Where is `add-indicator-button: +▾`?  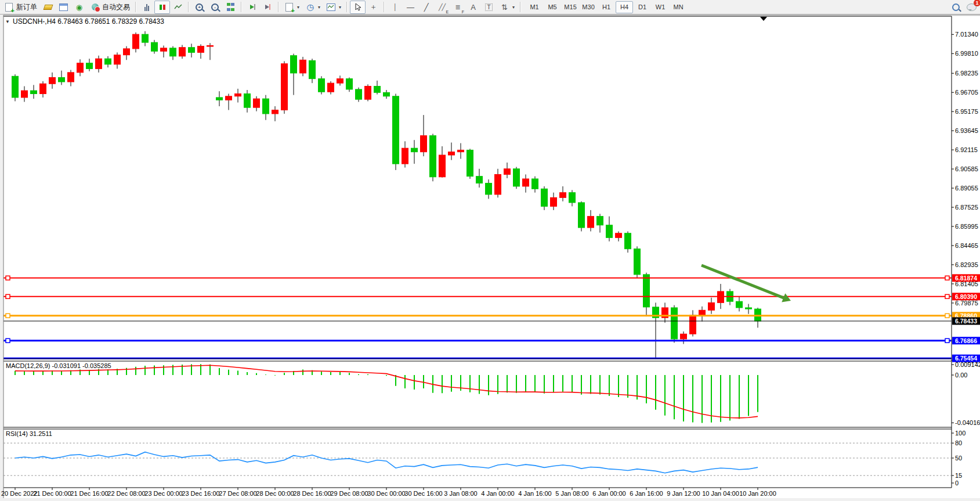
add-indicator-button: +▾ is located at coordinates (292, 7).